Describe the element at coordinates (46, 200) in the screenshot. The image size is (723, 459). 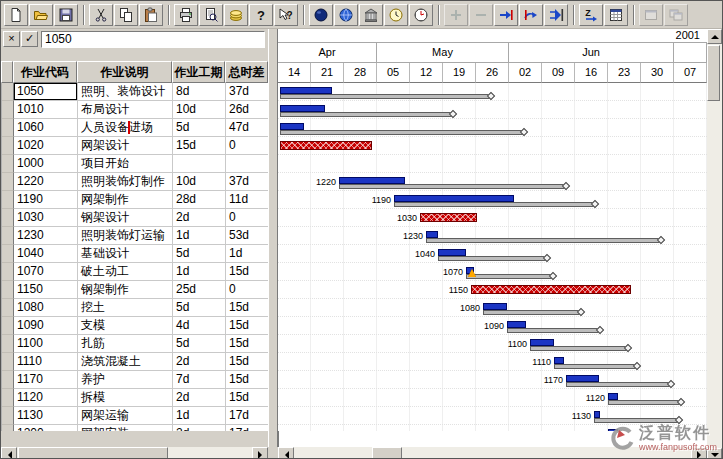
I see `cell-code: 1190` at that location.